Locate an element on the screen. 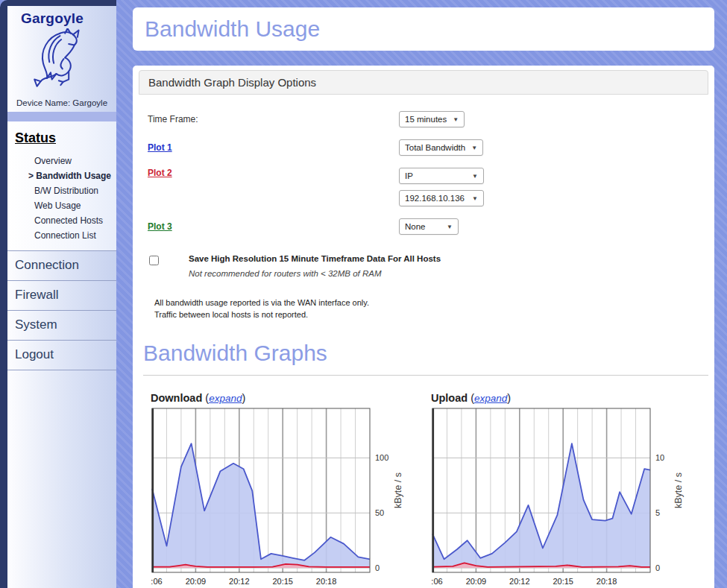  save-hires-note: Not recommended for routers with < 32MB … is located at coordinates (315, 274).